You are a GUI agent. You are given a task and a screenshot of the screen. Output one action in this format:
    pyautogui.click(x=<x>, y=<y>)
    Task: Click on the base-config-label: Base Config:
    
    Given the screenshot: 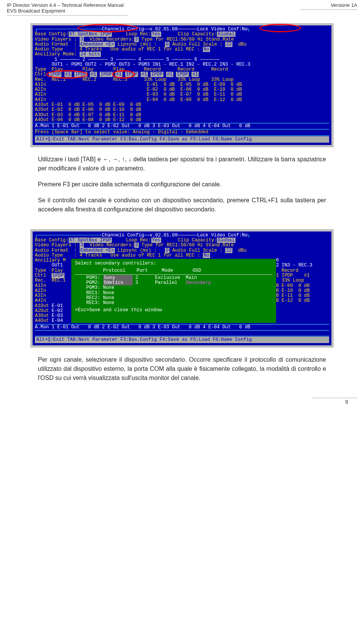 What is the action you would take?
    pyautogui.click(x=52, y=34)
    